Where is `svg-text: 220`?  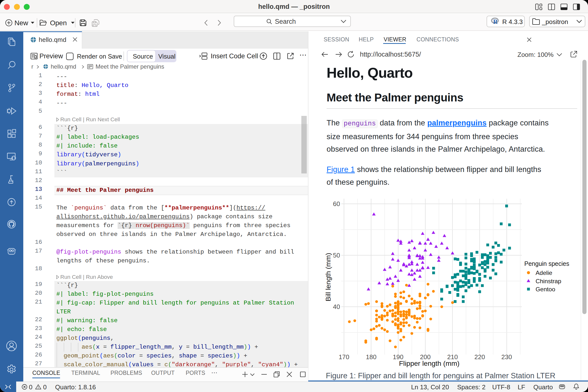
svg-text: 220 is located at coordinates (480, 357).